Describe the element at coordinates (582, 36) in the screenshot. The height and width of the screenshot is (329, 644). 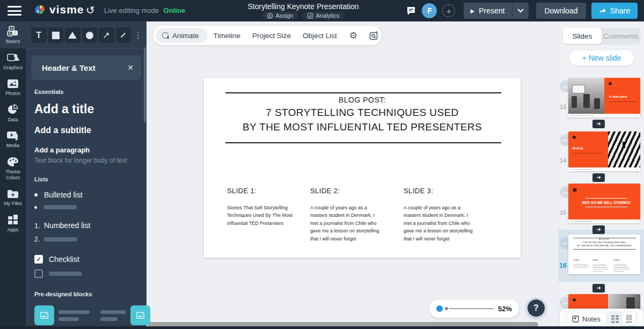
I see `tab-slides: Slides` at that location.